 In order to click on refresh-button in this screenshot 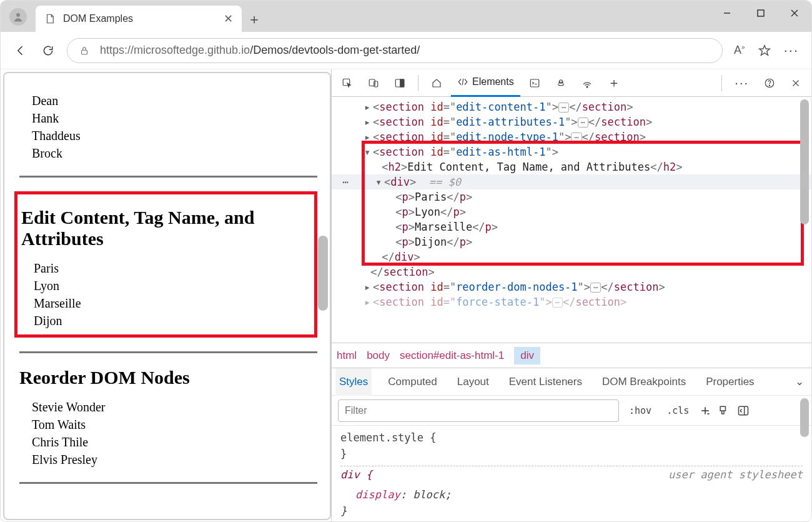, I will do `click(48, 51)`.